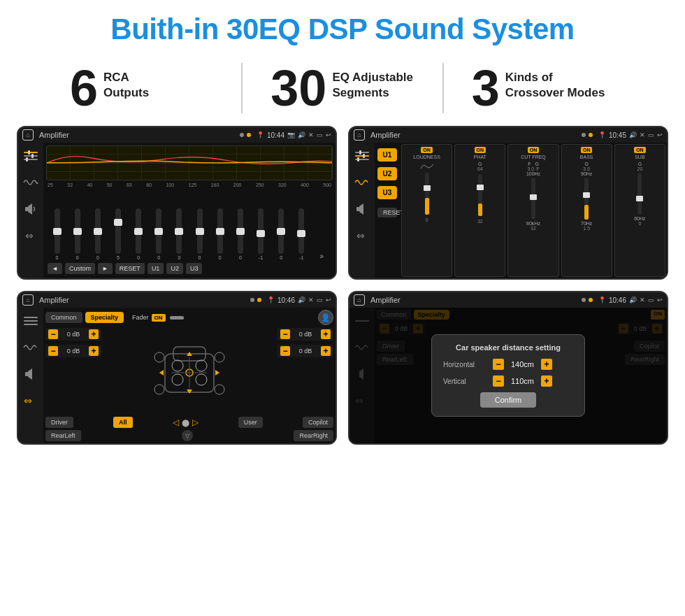  What do you see at coordinates (318, 422) in the screenshot?
I see `fader-copilot-btn: Copilot` at bounding box center [318, 422].